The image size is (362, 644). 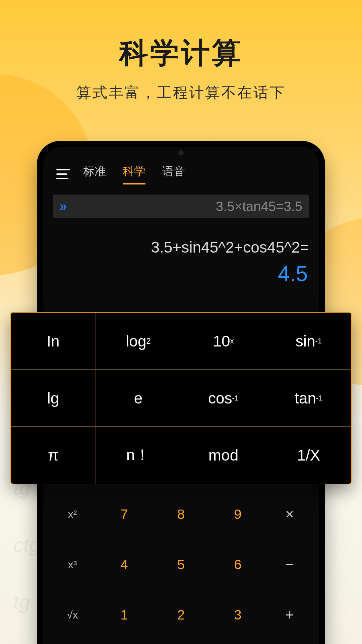 I want to click on key-multiply: ×, so click(x=290, y=514).